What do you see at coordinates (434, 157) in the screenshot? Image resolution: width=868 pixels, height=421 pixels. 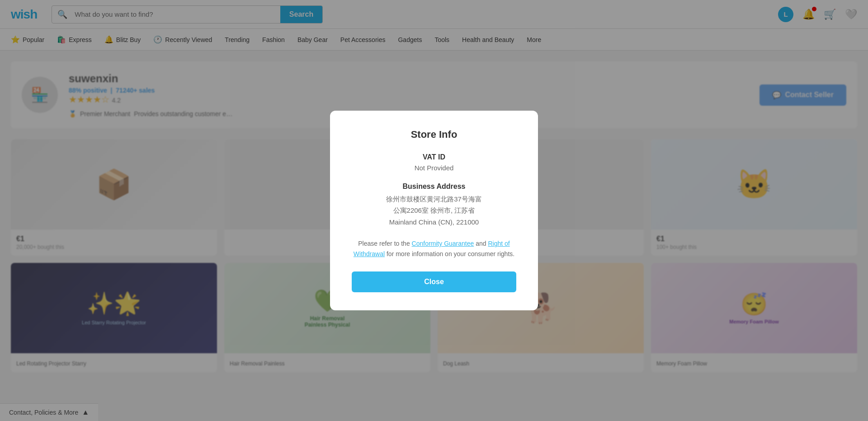 I see `vat-section-title: VAT ID` at bounding box center [434, 157].